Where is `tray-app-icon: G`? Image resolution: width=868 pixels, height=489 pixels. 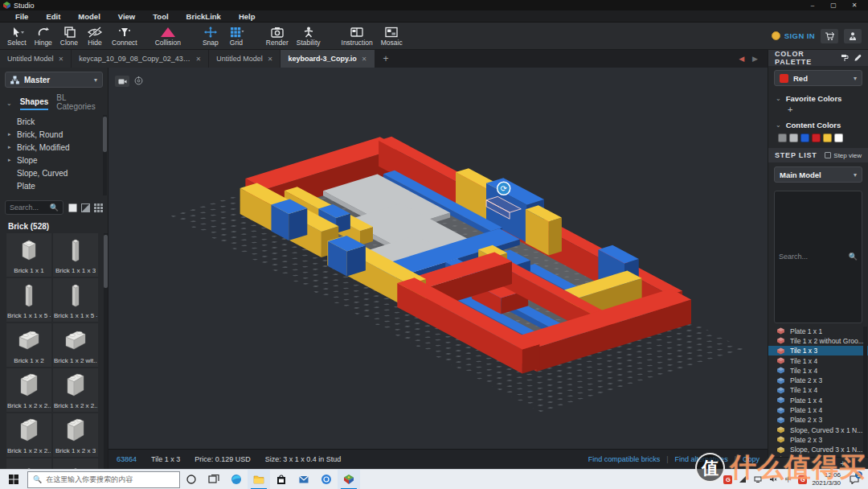 tray-app-icon: G is located at coordinates (728, 479).